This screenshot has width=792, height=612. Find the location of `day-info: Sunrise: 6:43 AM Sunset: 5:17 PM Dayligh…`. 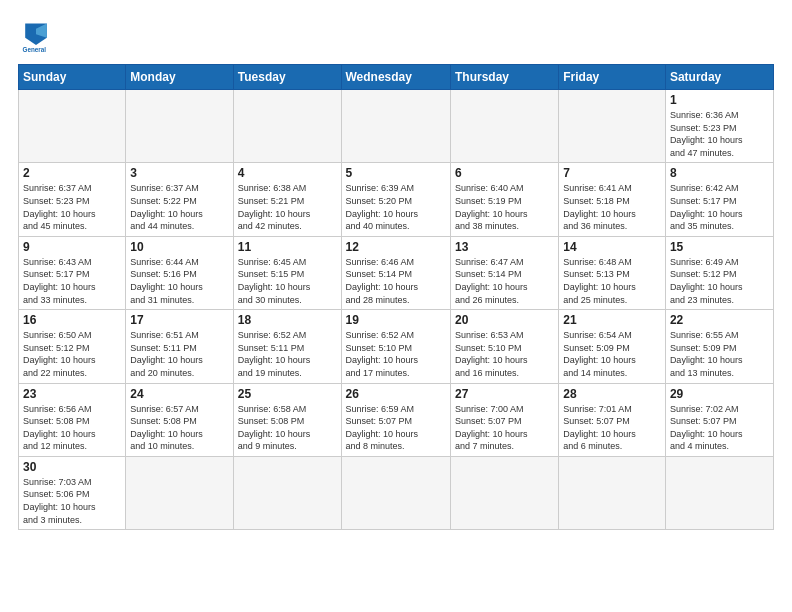

day-info: Sunrise: 6:43 AM Sunset: 5:17 PM Dayligh… is located at coordinates (72, 281).